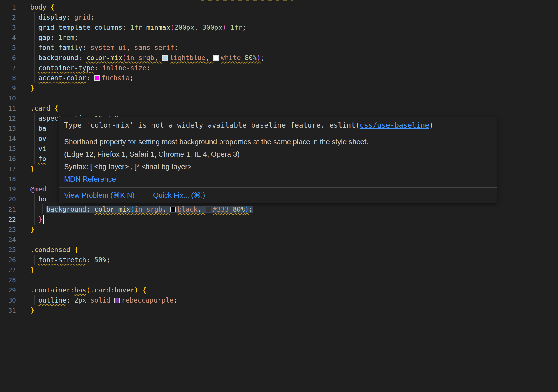  I want to click on line-content: body {, so click(287, 8).